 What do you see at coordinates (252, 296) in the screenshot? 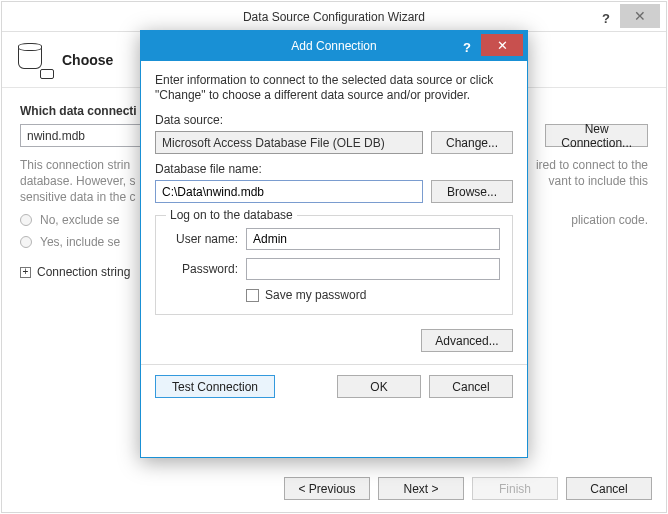
I see `checkbox-icon` at bounding box center [252, 296].